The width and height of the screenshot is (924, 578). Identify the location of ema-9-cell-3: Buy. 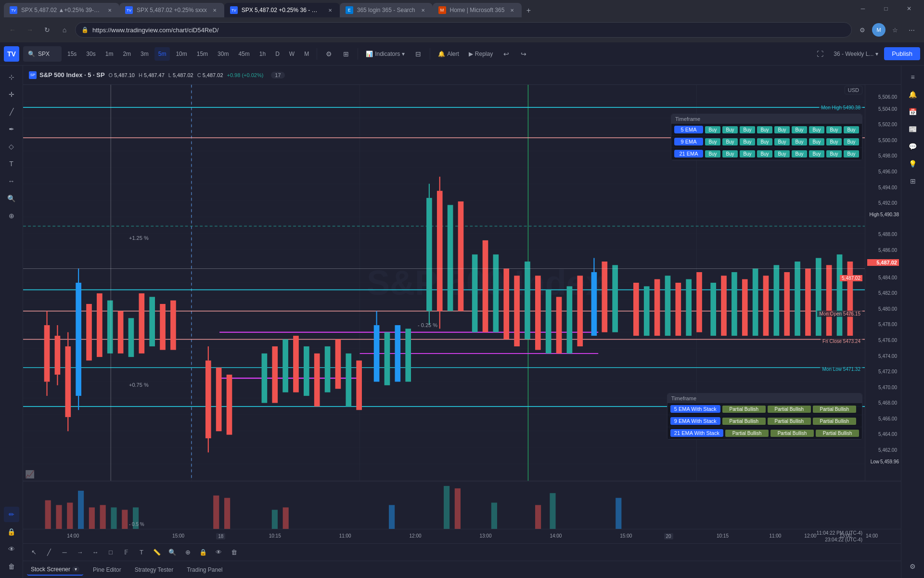
(747, 142).